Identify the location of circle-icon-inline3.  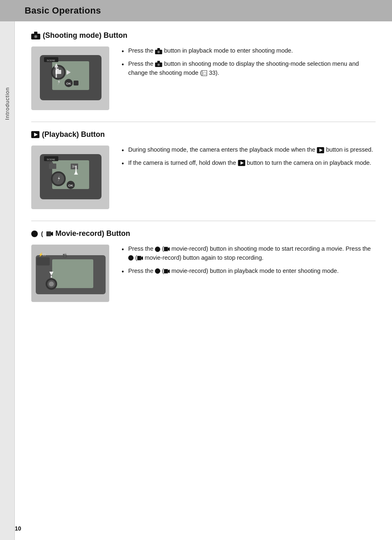
(158, 271).